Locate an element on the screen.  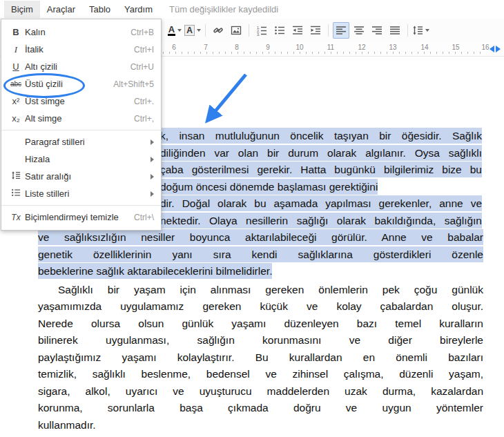
doc-line: korunma, sorunlarla başa çıkmada doğru v… is located at coordinates (261, 409).